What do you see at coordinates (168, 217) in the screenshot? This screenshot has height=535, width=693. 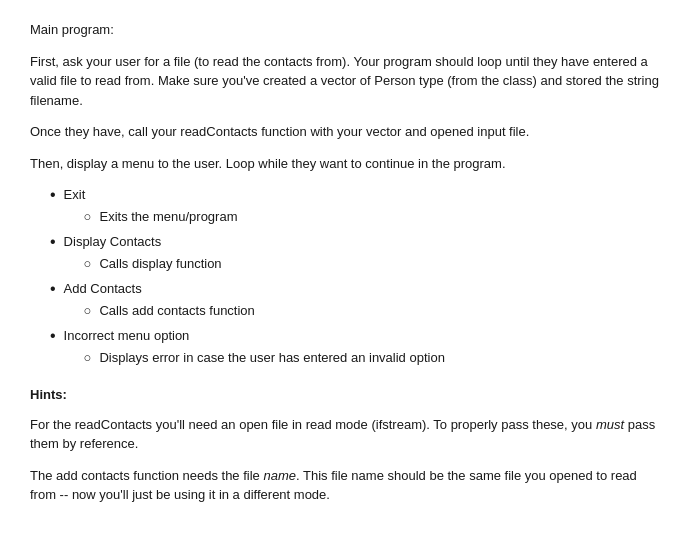 I see `sub-item-label: Exits the menu/program` at bounding box center [168, 217].